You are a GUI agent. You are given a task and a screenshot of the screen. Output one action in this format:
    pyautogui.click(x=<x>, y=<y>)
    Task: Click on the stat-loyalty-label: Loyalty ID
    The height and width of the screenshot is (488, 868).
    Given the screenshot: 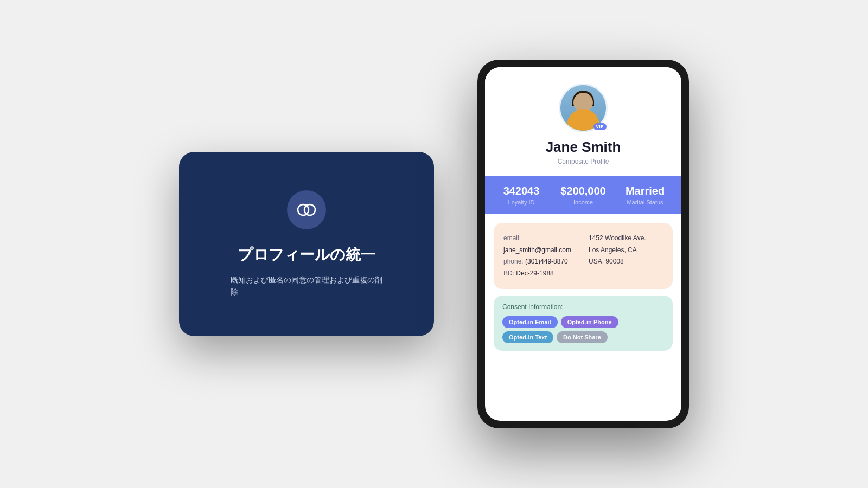 What is the action you would take?
    pyautogui.click(x=522, y=202)
    